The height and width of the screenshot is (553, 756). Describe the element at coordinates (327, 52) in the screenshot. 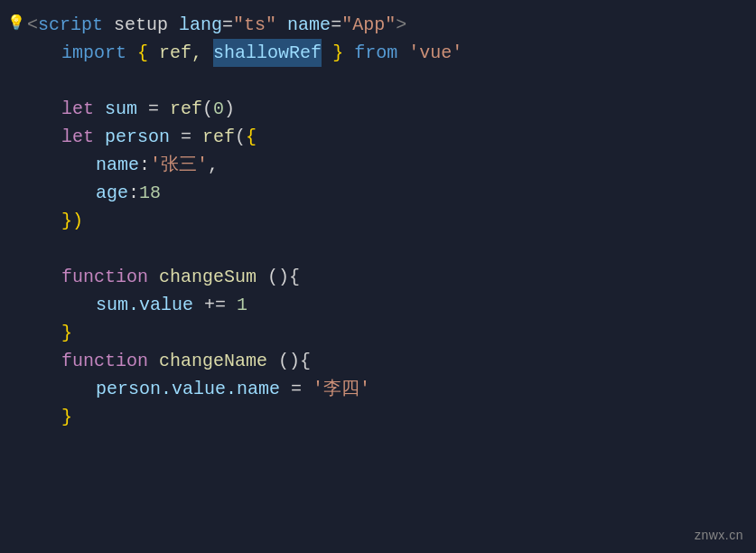

I see `space5` at that location.